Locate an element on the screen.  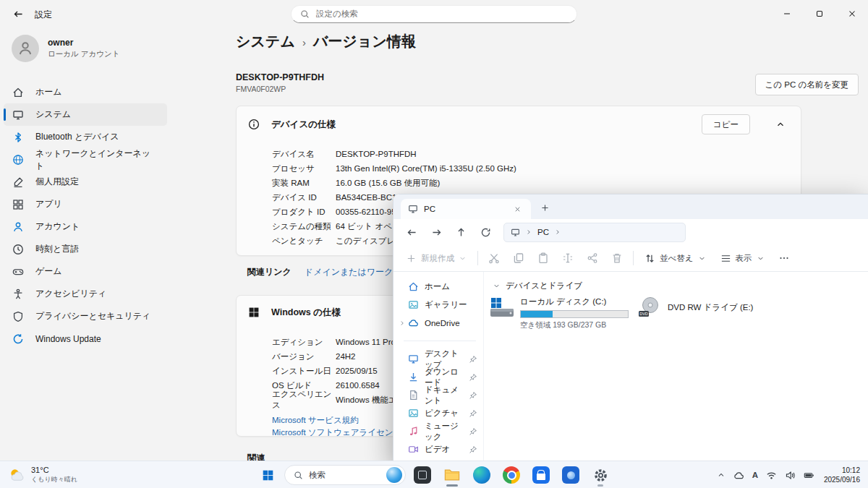
nav-item-home: ホーム is located at coordinates (440, 286).